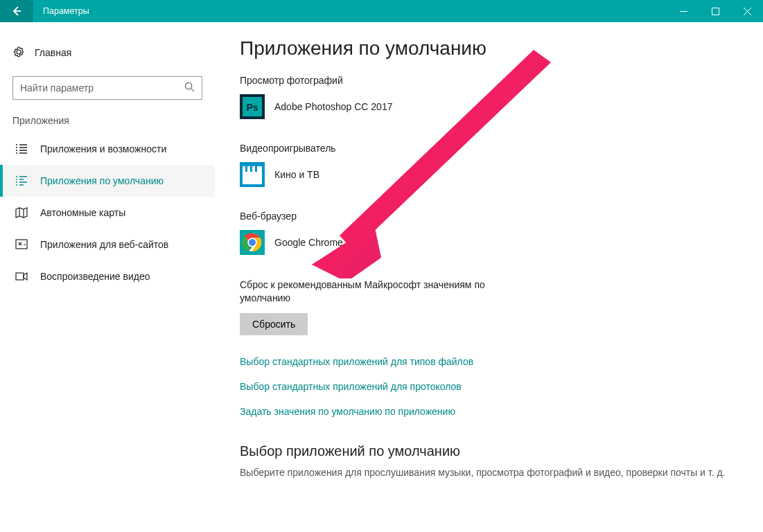 The width and height of the screenshot is (763, 532). What do you see at coordinates (103, 149) in the screenshot?
I see `sidebar-item-label: Приложения и возможности` at bounding box center [103, 149].